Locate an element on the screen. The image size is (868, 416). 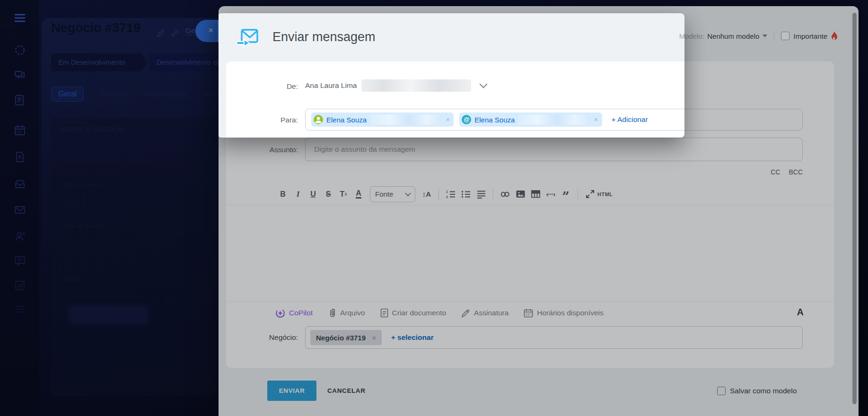
document-icon is located at coordinates (20, 157).